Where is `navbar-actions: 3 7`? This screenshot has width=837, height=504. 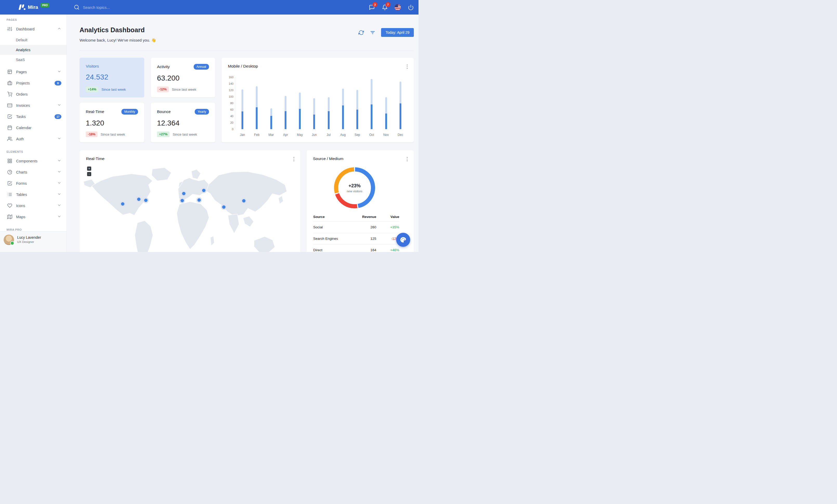 navbar-actions: 3 7 is located at coordinates (391, 7).